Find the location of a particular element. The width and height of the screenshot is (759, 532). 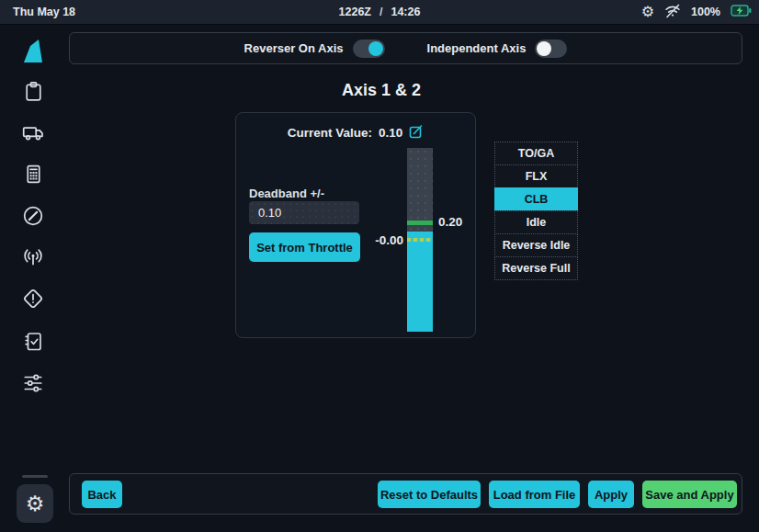

sidebar-item-settings: ⚙ is located at coordinates (35, 504).